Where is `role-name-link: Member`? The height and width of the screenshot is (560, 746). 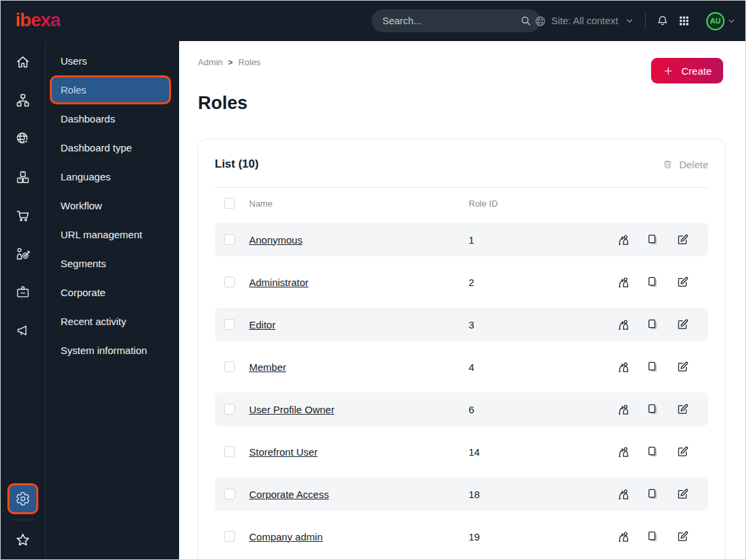
role-name-link: Member is located at coordinates (359, 368).